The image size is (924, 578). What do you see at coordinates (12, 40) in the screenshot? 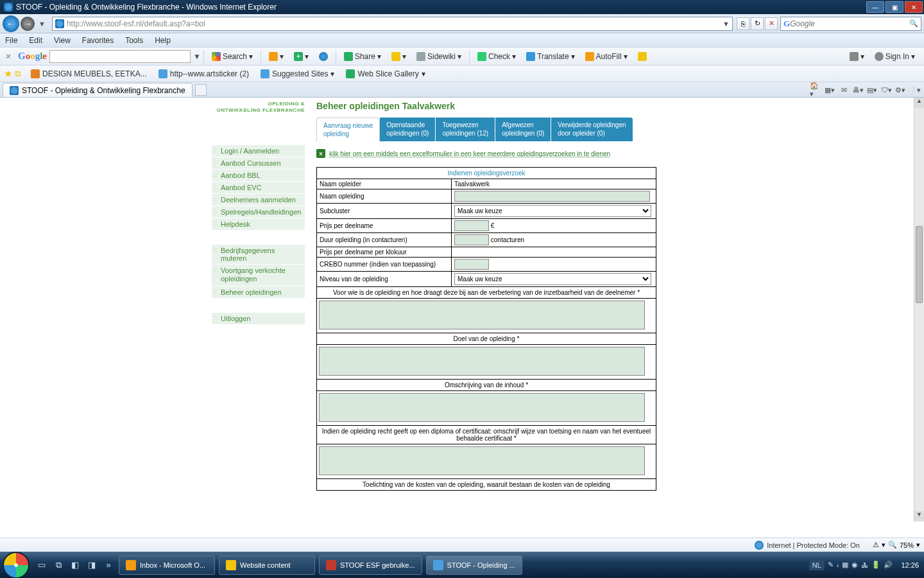
I see `menu-file: File` at bounding box center [12, 40].